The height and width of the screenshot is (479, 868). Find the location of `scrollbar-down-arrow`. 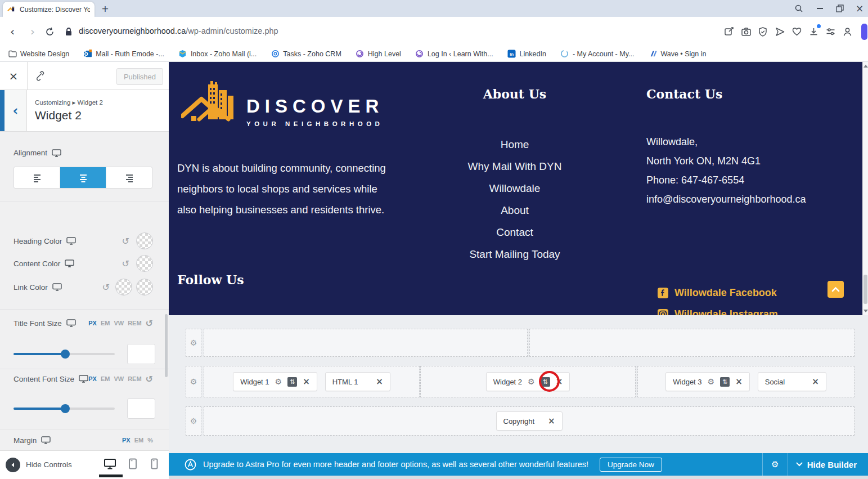

scrollbar-down-arrow is located at coordinates (866, 311).